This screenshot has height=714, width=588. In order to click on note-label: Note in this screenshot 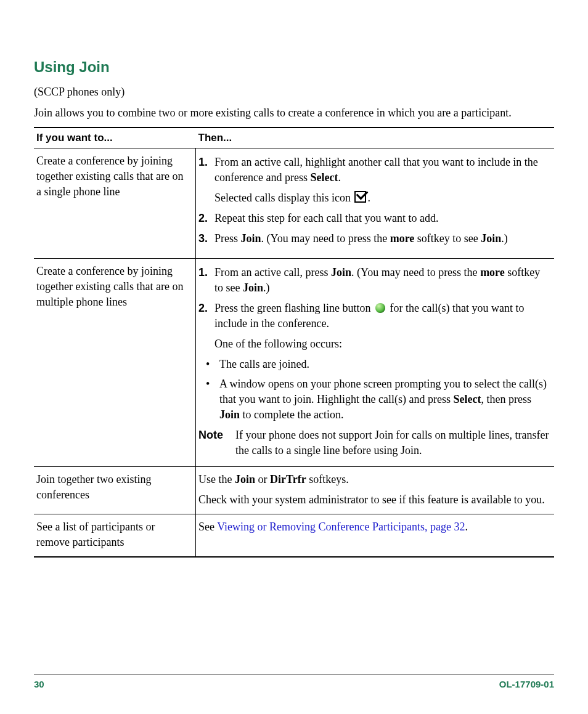, I will do `click(217, 435)`.